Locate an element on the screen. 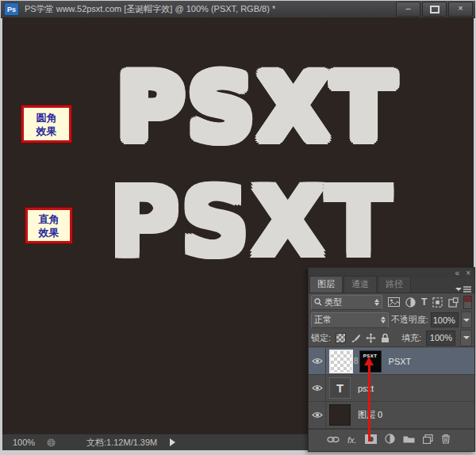  layer-style-fx-icon: fx. is located at coordinates (352, 440).